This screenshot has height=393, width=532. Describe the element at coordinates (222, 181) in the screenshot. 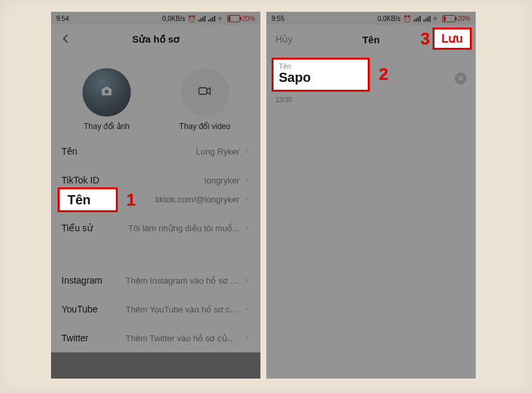

I see `row-id-value: longryker` at that location.